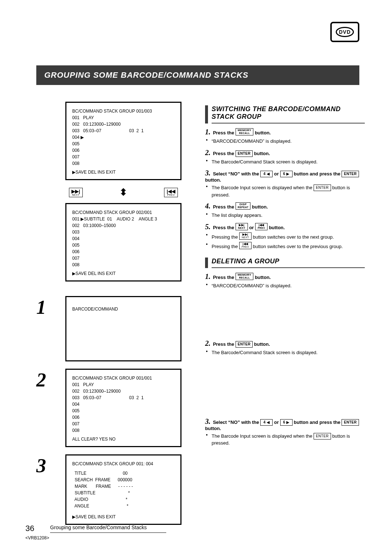 This screenshot has height=555, width=392. What do you see at coordinates (171, 195) in the screenshot?
I see `prev-label: PREV` at bounding box center [171, 195].